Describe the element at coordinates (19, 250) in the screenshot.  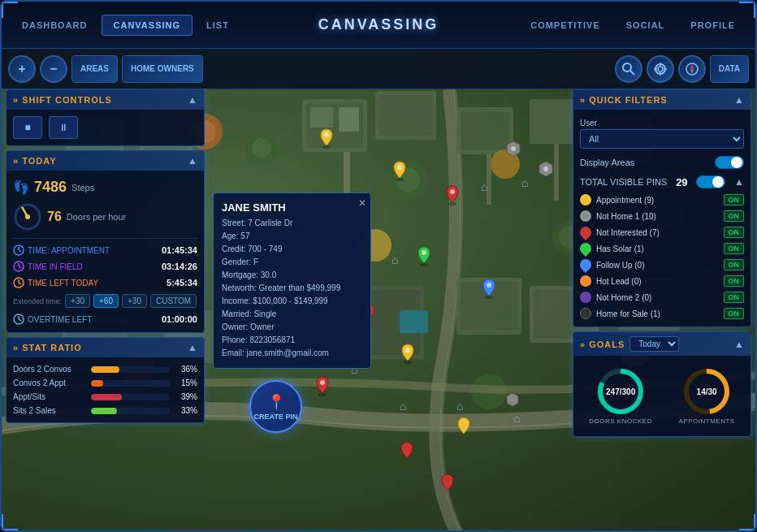
I see `clock-icon` at that location.